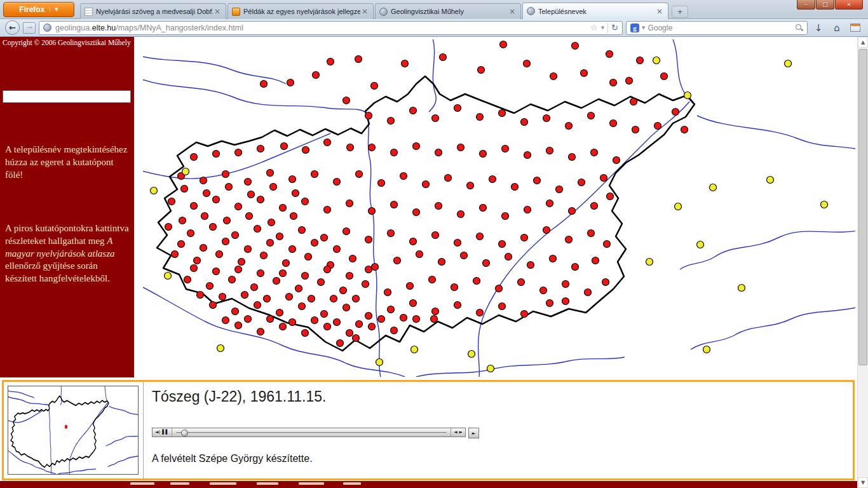 This screenshot has height=488, width=868. What do you see at coordinates (825, 5) in the screenshot?
I see `maximize-button: □` at bounding box center [825, 5].